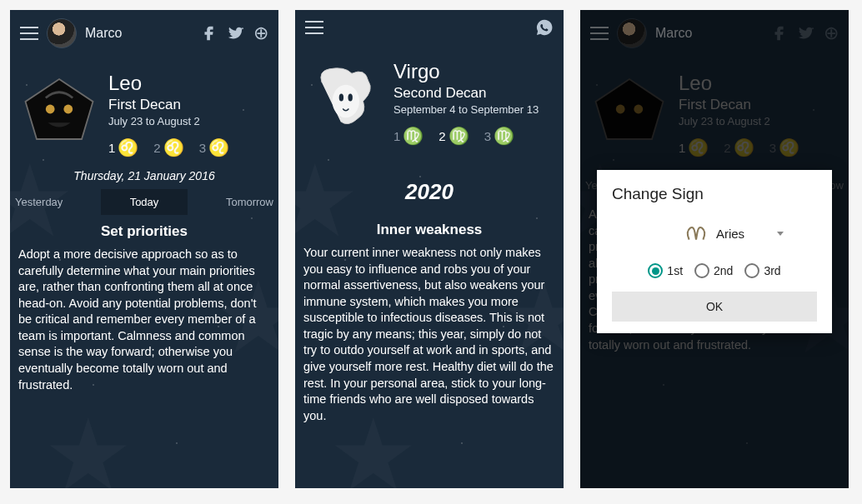 This screenshot has height=504, width=862. What do you see at coordinates (665, 271) in the screenshot?
I see `radio-1st: 1st` at bounding box center [665, 271].